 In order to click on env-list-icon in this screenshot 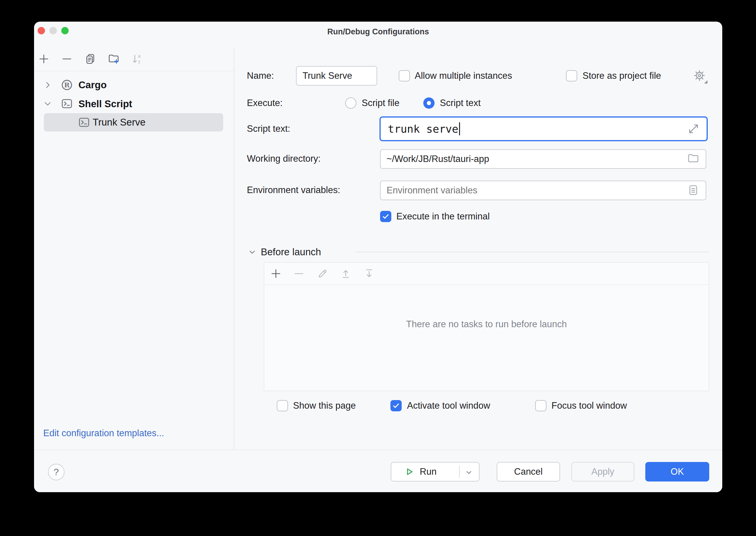, I will do `click(693, 190)`.